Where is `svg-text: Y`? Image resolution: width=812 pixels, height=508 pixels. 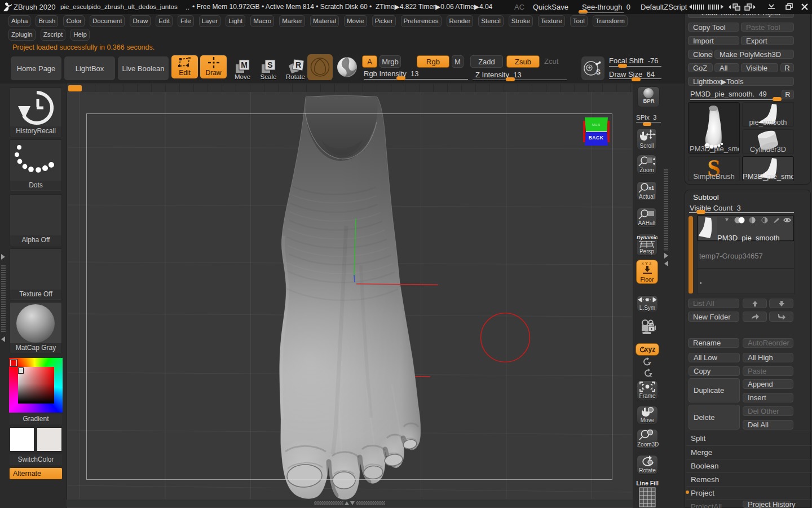
svg-text: Y is located at coordinates (650, 364).